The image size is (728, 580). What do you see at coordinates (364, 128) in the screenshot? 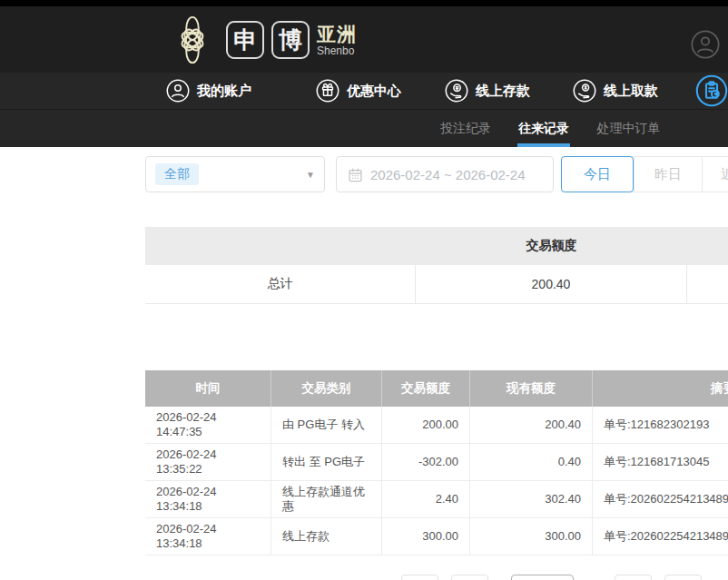
I see `records-tabbar: 投注纪录 往来记录 处理中订单` at bounding box center [364, 128].